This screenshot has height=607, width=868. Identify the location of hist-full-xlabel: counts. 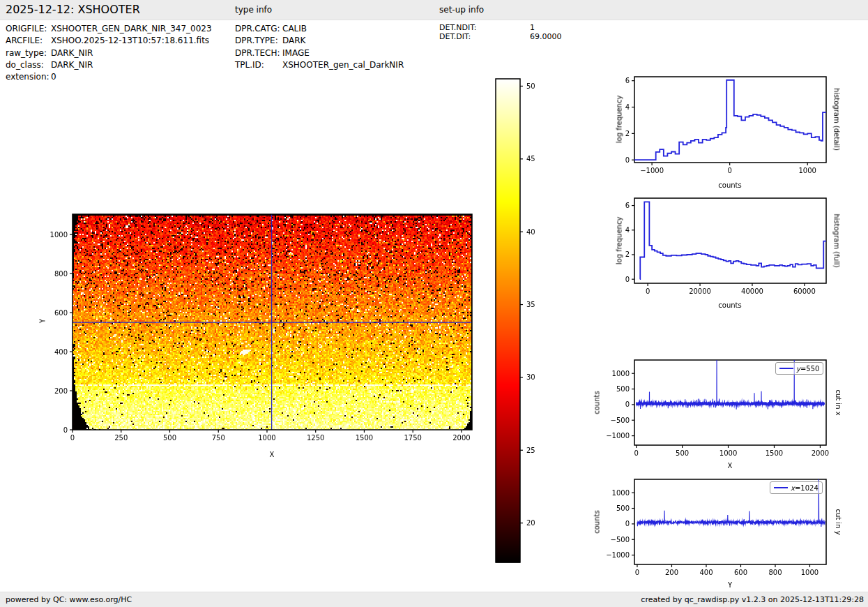
(729, 306).